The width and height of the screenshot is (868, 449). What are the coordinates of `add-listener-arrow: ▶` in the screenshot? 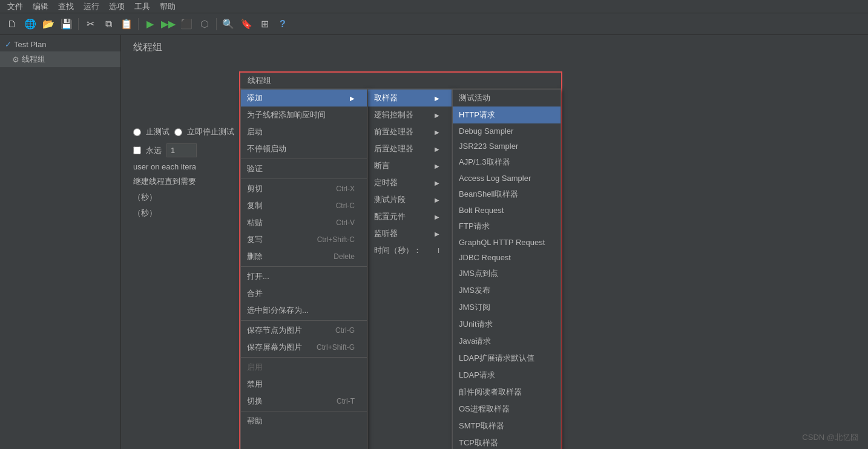 It's located at (437, 234).